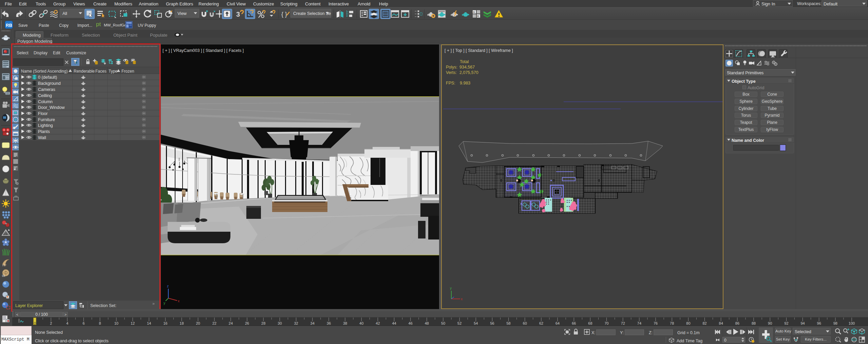 Image resolution: width=868 pixels, height=344 pixels. I want to click on svg-text: 82, so click(704, 323).